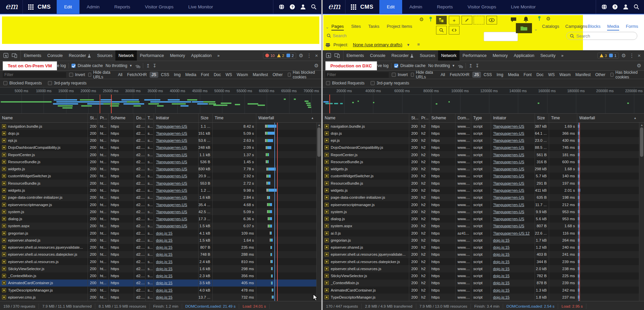 This screenshot has width=644, height=310. Describe the element at coordinates (161, 141) in the screenshot. I see `table-row: epi.js 200 ht... https d2.... s... ?lang…` at that location.